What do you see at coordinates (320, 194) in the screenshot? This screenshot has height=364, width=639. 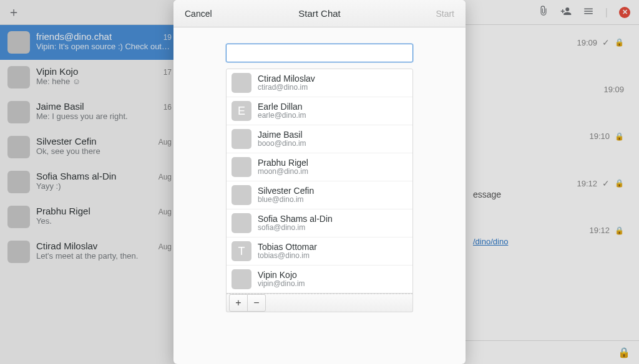 I see `contact-item: Silvester Cefin blue@dino.im` at bounding box center [320, 194].